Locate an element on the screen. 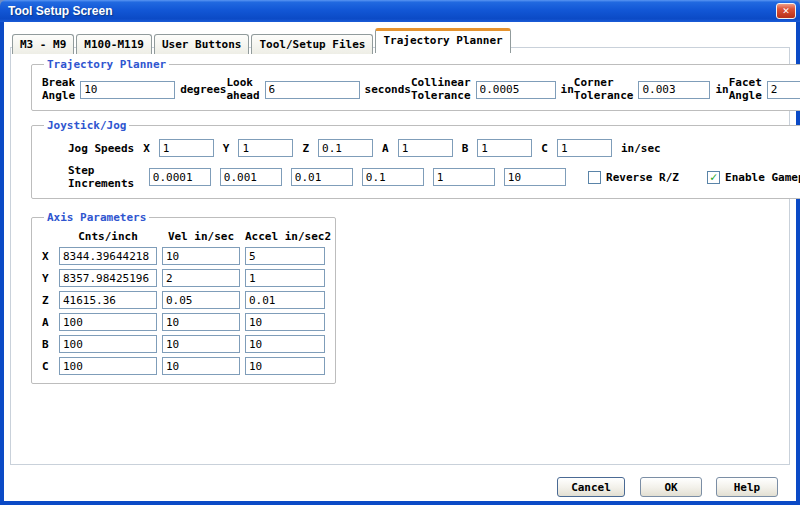 The height and width of the screenshot is (505, 800). axis-parameters-grid: Cnts/inch Vel in/sec Accel in/sec2 X Y Z is located at coordinates (184, 302).